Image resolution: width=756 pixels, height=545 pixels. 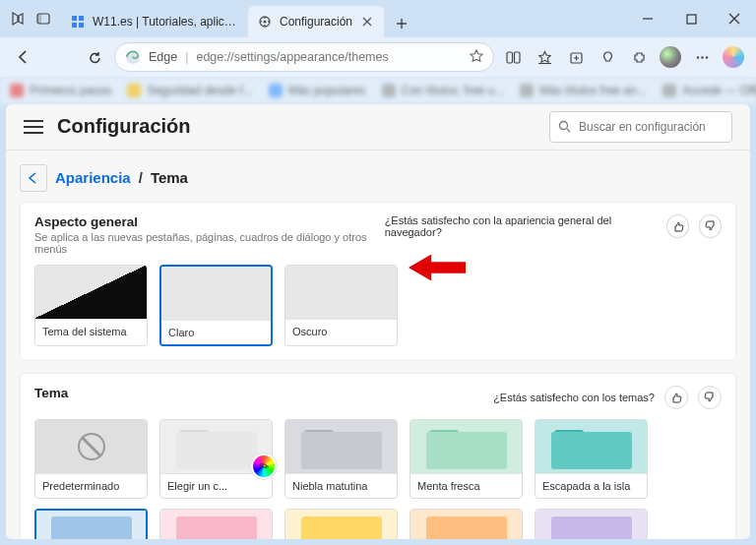 I want to click on nav-forward-button, so click(x=59, y=57).